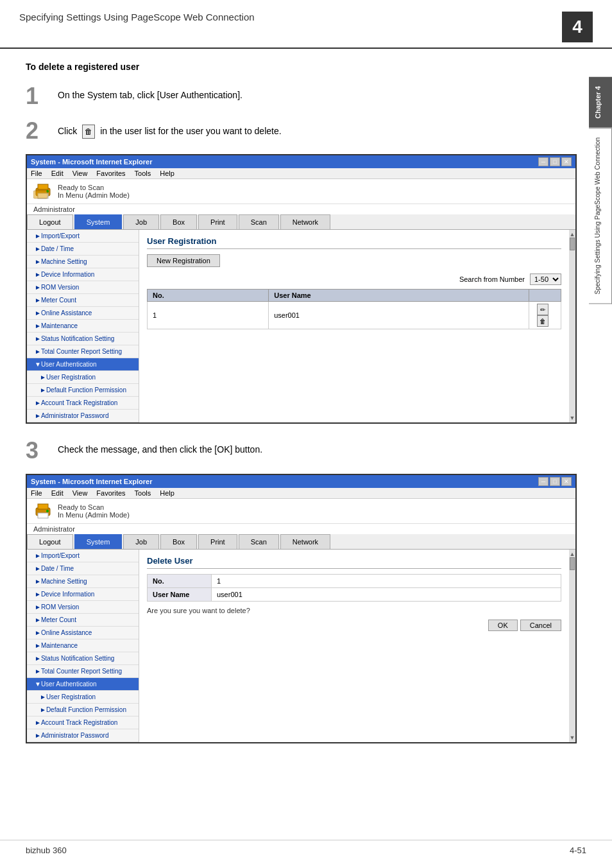 The image size is (612, 868). I want to click on close-button: ✕, so click(566, 162).